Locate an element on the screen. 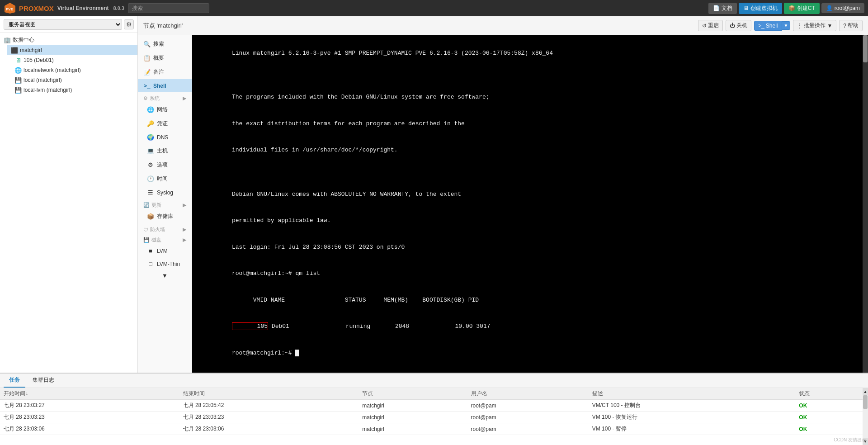 This screenshot has height=445, width=868. nav-group-firewall: 🛡 防火墙 ▶ is located at coordinates (165, 229).